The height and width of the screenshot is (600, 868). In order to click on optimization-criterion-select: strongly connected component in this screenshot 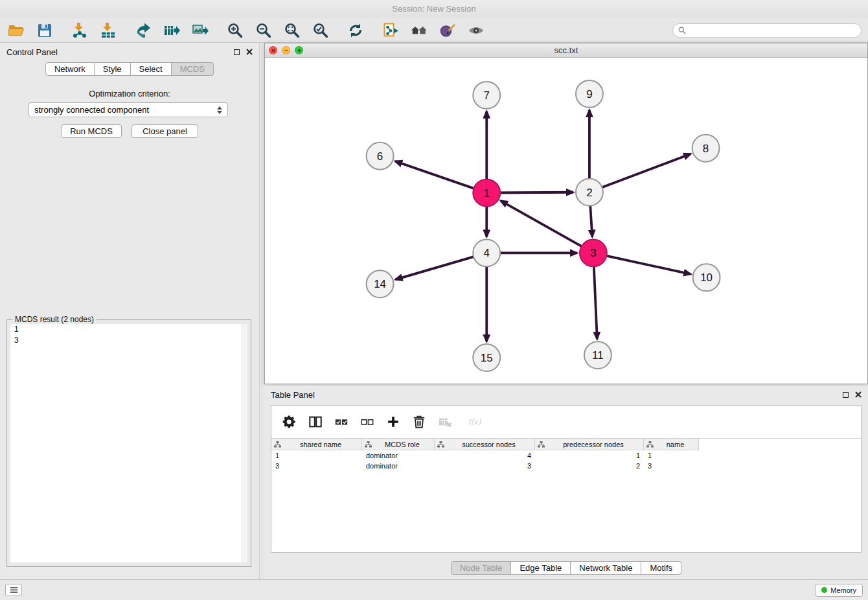, I will do `click(128, 110)`.